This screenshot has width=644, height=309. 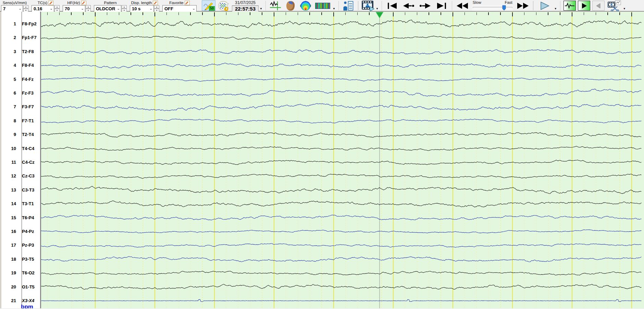 I want to click on channel-label-row: 17Pz-P3, so click(x=21, y=245).